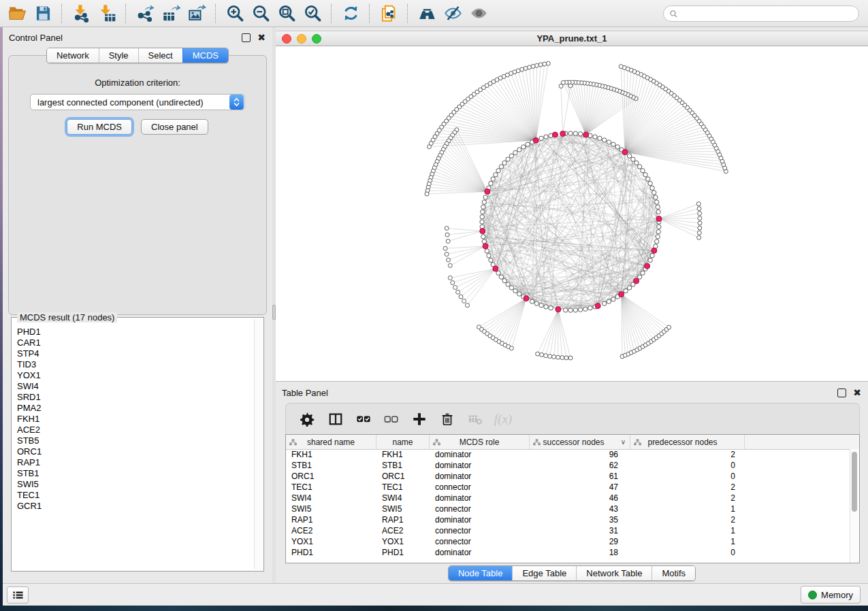 The height and width of the screenshot is (611, 868). I want to click on table-tab-motifs: Motifs, so click(673, 573).